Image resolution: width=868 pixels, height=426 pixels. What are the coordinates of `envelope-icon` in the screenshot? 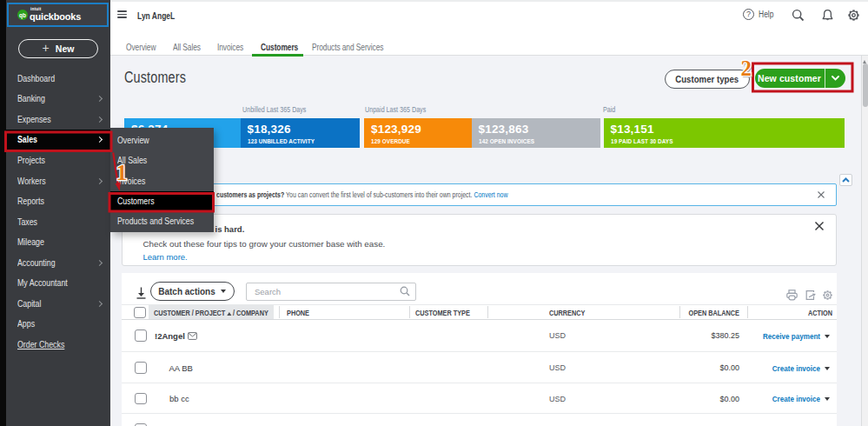 It's located at (193, 336).